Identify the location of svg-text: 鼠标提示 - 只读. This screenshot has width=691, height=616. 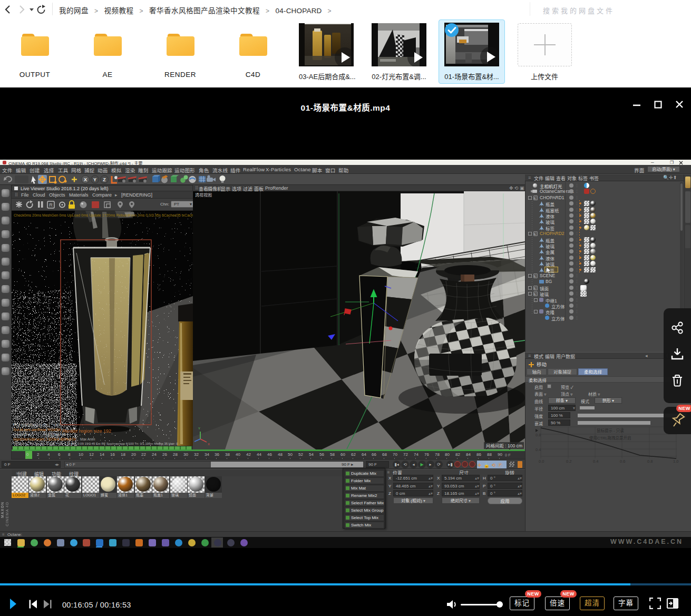
(610, 431).